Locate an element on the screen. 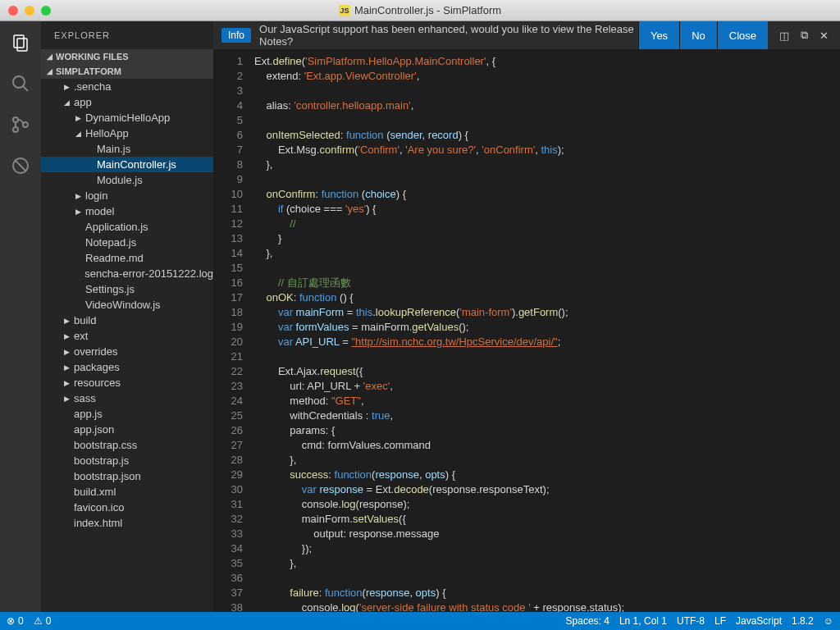 The image size is (840, 630). activity-bar is located at coordinates (21, 317).